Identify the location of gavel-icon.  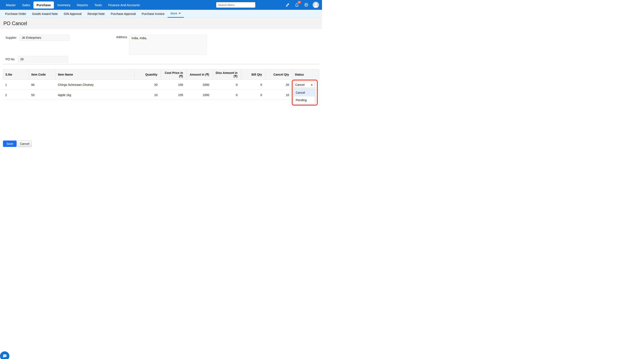
(288, 5).